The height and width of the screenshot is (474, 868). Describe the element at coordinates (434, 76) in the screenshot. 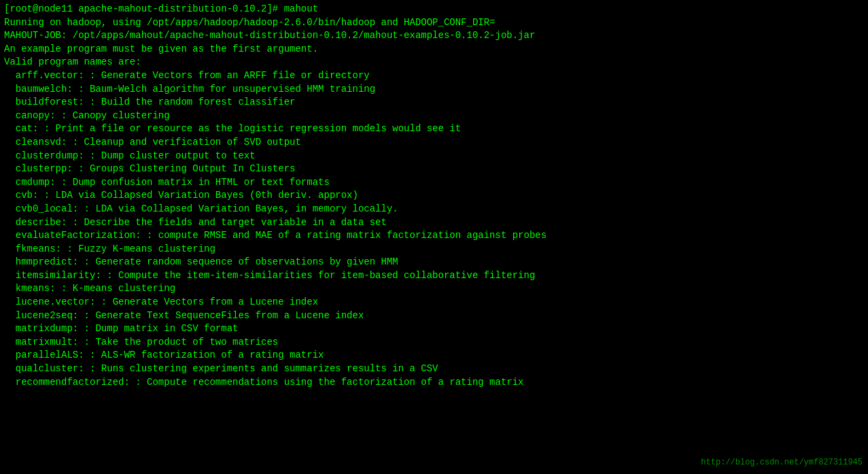

I see `terminal-line: arff.vector: : Generate Vectors from an …` at that location.